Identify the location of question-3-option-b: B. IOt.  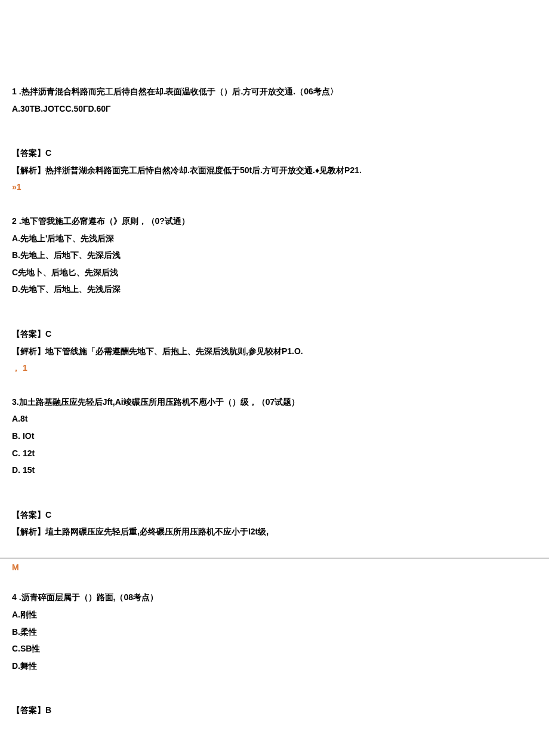
(274, 436).